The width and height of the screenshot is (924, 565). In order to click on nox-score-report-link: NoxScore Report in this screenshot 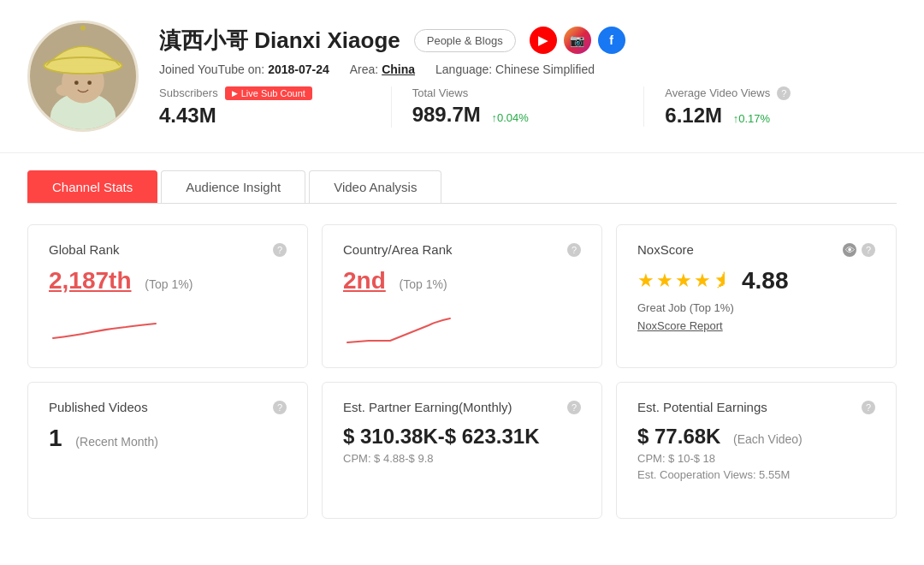, I will do `click(756, 325)`.